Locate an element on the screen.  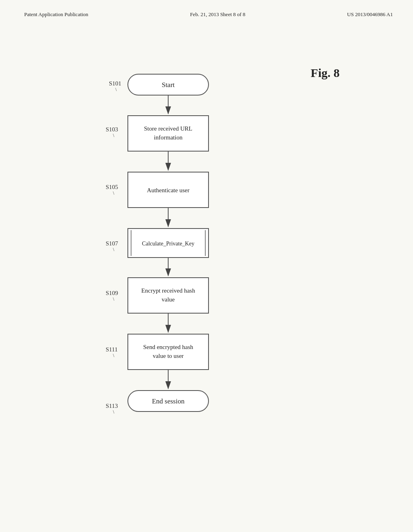
step-label-s113: S113 is located at coordinates (112, 406).